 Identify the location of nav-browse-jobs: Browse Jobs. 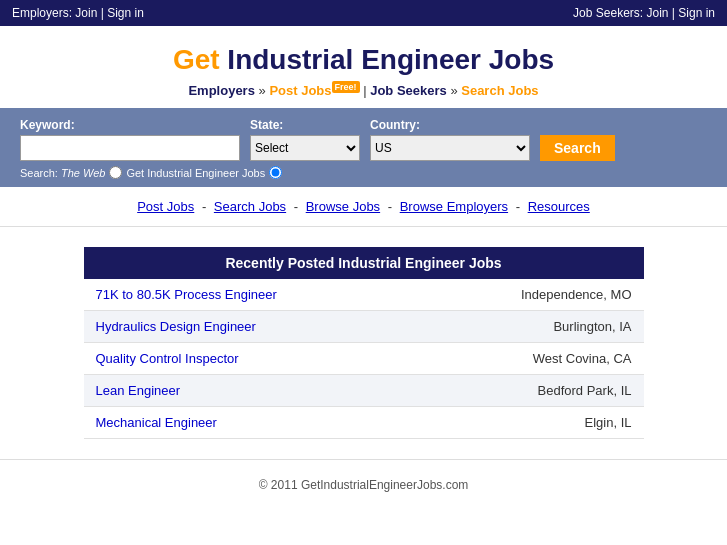
(343, 206).